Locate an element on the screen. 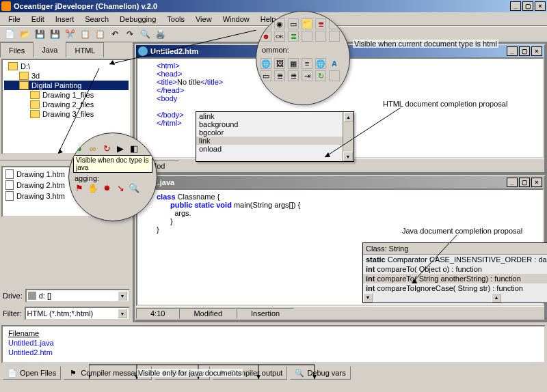  list-ul-icon: ≣ is located at coordinates (293, 76).